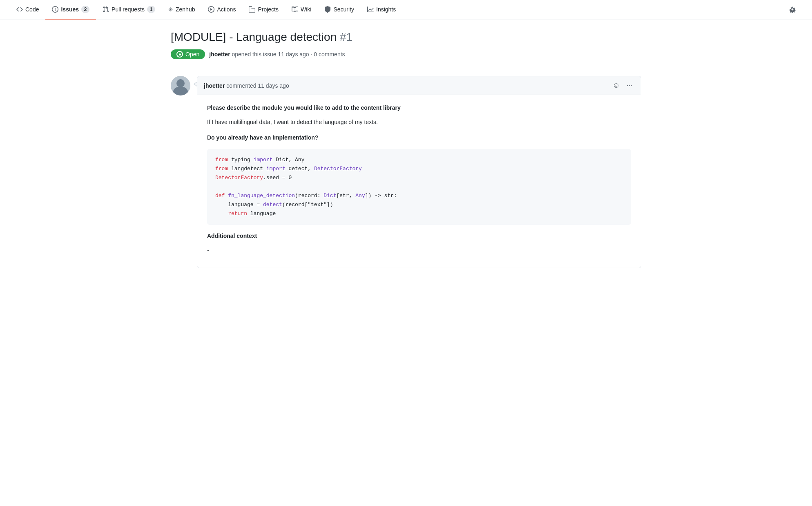 The image size is (812, 506). What do you see at coordinates (419, 169) in the screenshot?
I see `code-line-2: from langdetect import detect, DetectorF…` at bounding box center [419, 169].